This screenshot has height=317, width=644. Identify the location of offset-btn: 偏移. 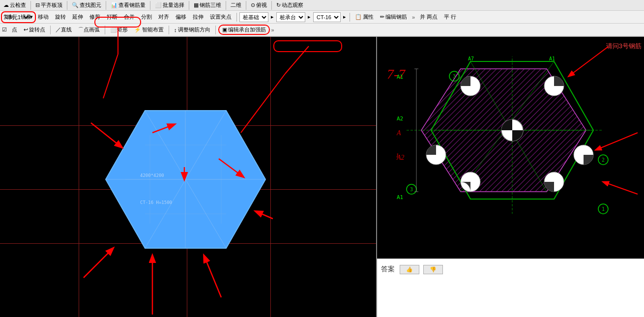
(181, 17).